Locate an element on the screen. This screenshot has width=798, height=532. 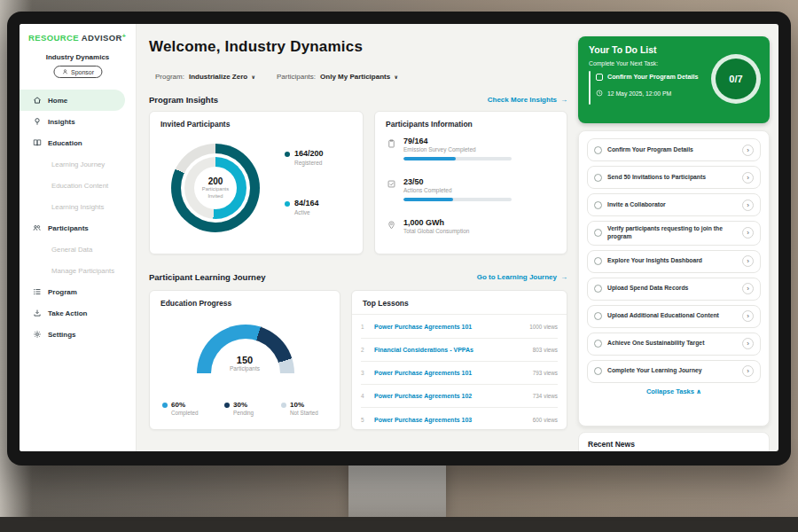
task-label: Upload Additional Educational Content is located at coordinates (672, 316).